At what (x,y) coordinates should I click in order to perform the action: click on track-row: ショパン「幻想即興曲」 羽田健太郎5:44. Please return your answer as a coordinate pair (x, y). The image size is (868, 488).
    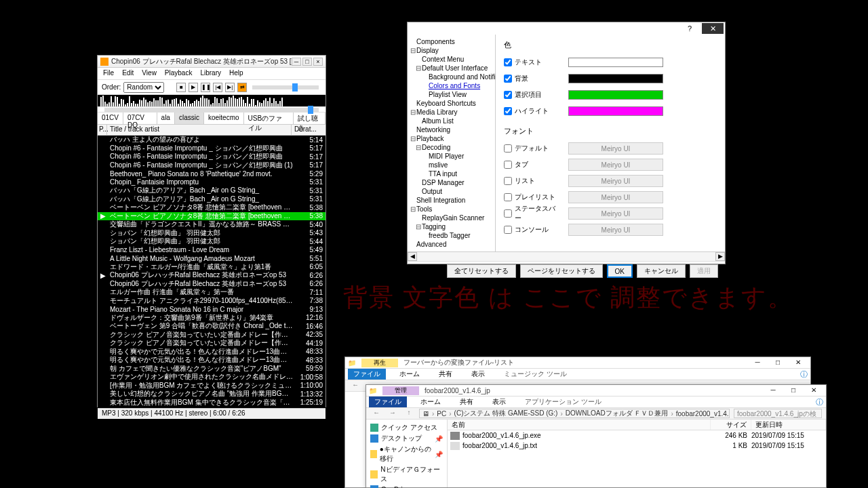
    Looking at the image, I should click on (212, 241).